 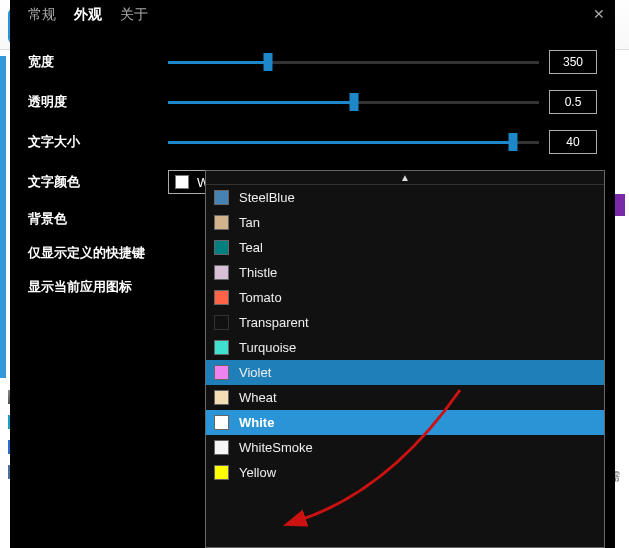 I want to click on color-option: Transparent, so click(x=405, y=322).